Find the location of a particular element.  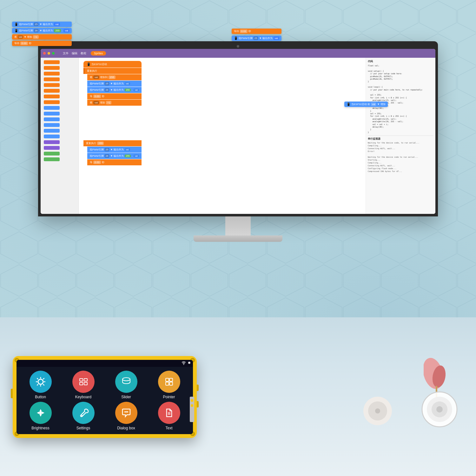

floating-block-2: 📱 组PWM引脚 26 ▼ 输出作为 255 - val is located at coordinates (42, 30).